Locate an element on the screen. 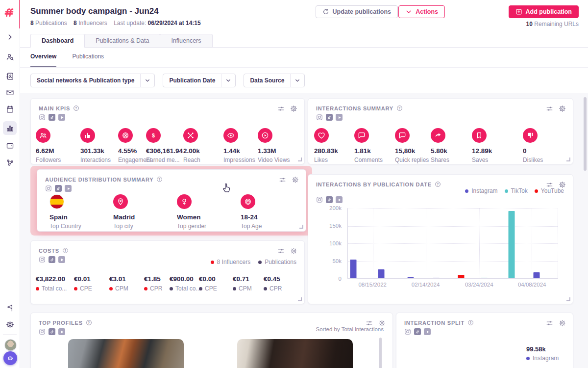 The image size is (588, 368). page-scrollbar is located at coordinates (585, 134).